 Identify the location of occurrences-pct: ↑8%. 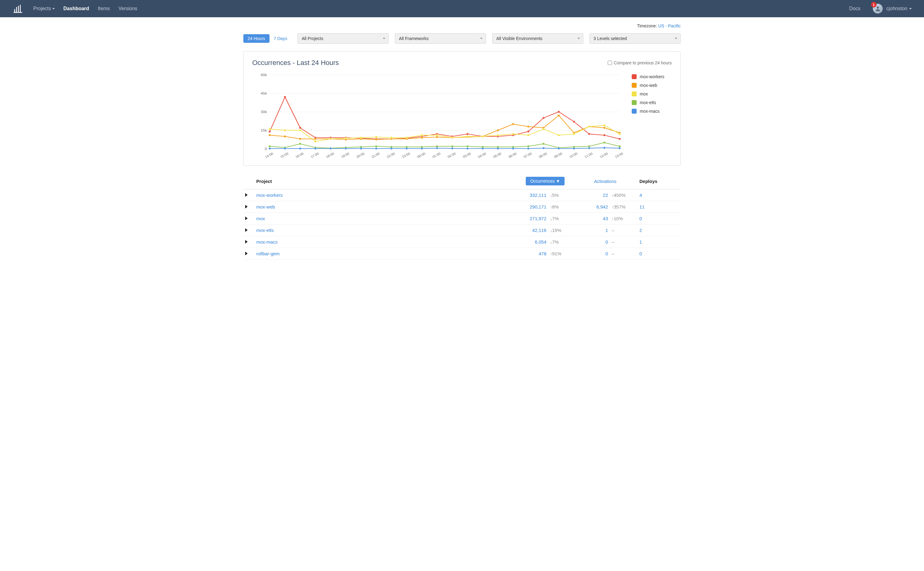
(560, 207).